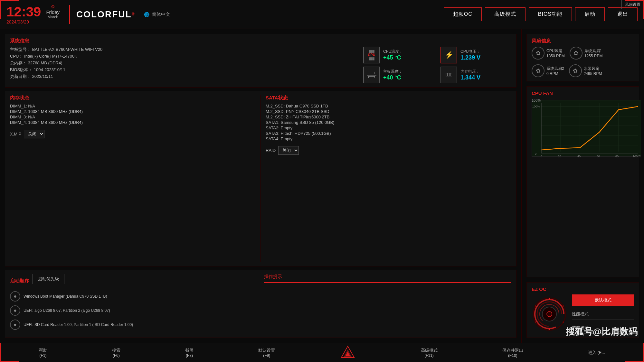  I want to click on boot-item-text-0: Windows Boot Manager (Dahua C970 SSD 1TB…, so click(65, 296).